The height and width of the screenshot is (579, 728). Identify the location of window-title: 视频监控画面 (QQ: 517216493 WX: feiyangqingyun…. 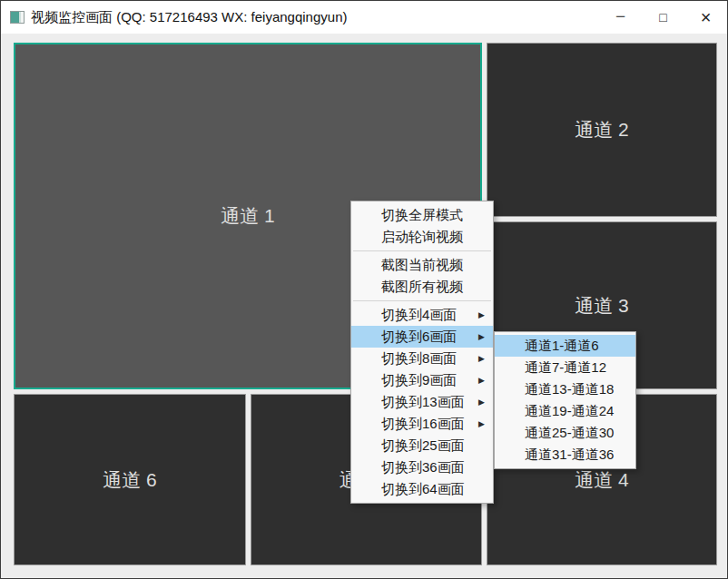
(189, 18).